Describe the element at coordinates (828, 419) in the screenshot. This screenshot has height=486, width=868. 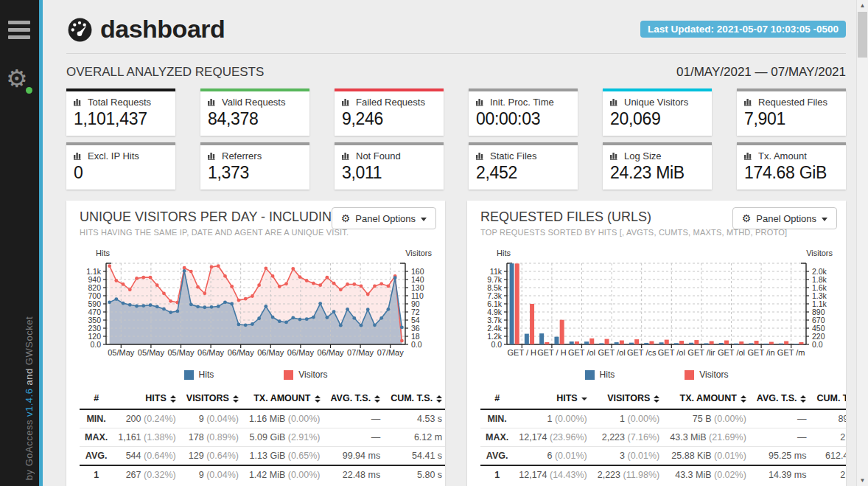
I see `table-cell: 89.00 s` at that location.